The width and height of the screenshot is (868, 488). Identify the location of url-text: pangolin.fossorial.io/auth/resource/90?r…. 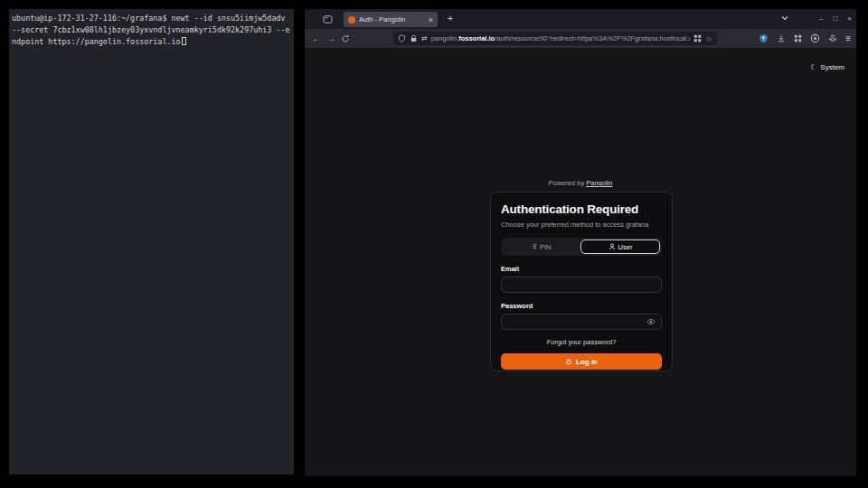
(561, 38).